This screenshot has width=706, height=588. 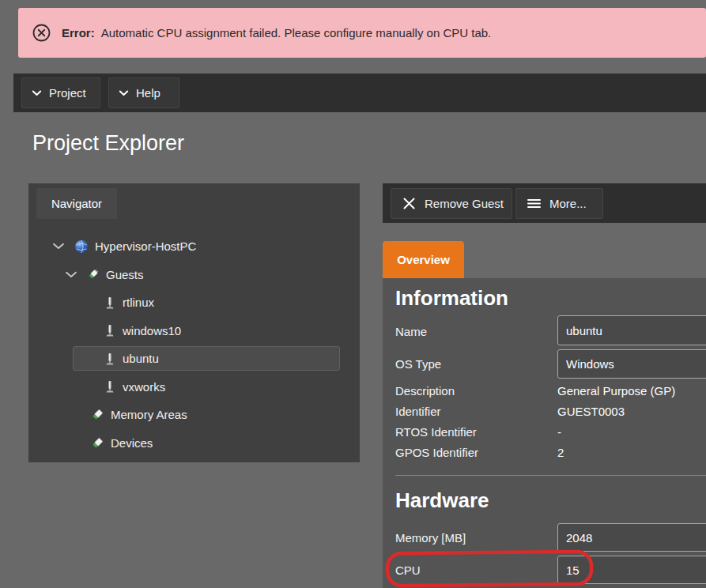 What do you see at coordinates (362, 33) in the screenshot?
I see `error-banner: Error: Automatic CPU assignment failed. …` at bounding box center [362, 33].